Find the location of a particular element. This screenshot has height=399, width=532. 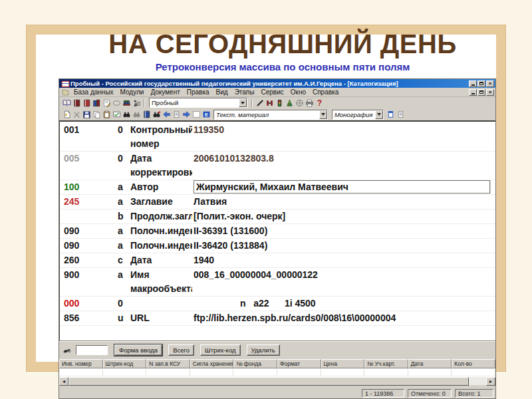

document-icon is located at coordinates (65, 92).